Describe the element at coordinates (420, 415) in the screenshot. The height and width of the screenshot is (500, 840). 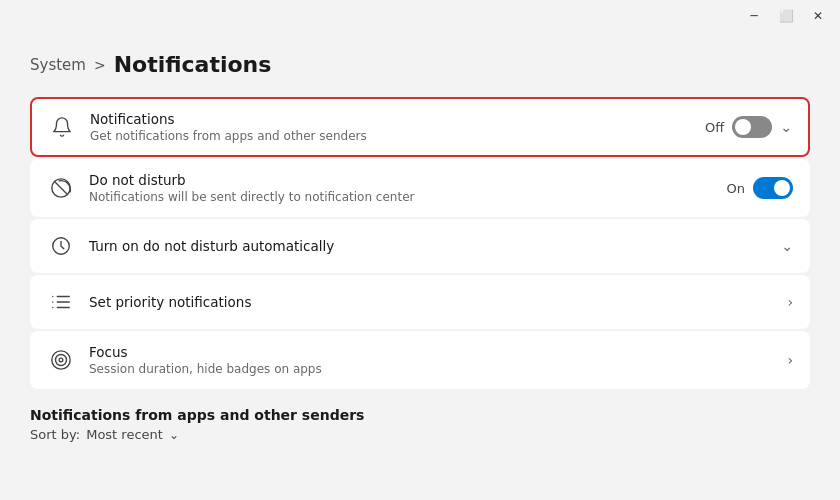
I see `apps-section-title: Notifications from apps and other sender…` at that location.